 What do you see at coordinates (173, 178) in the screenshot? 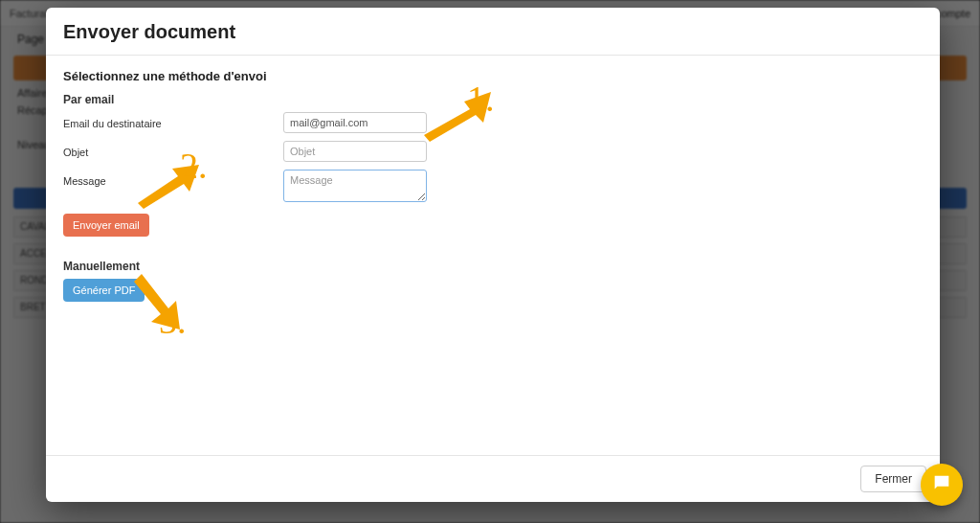
I see `message-label: Message` at bounding box center [173, 178].